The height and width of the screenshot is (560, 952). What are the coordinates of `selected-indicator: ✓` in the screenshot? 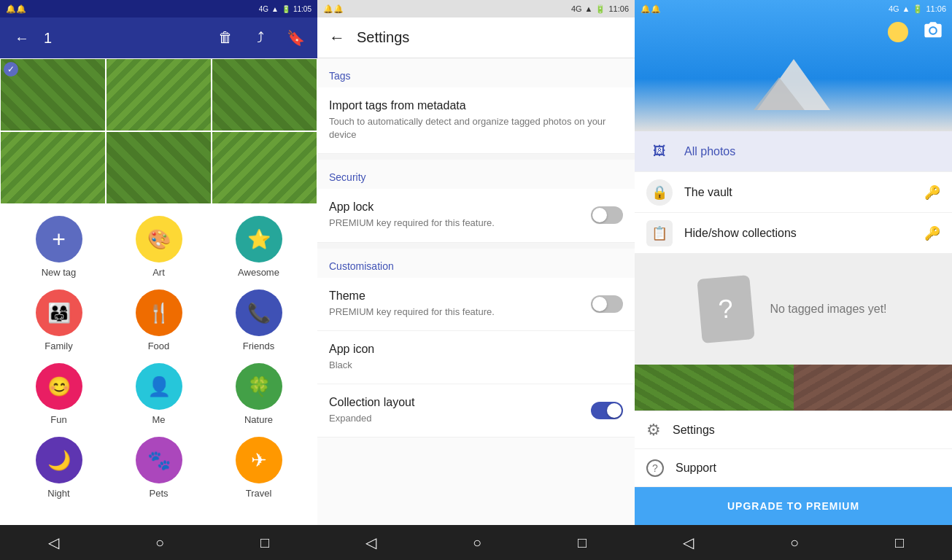 It's located at (11, 69).